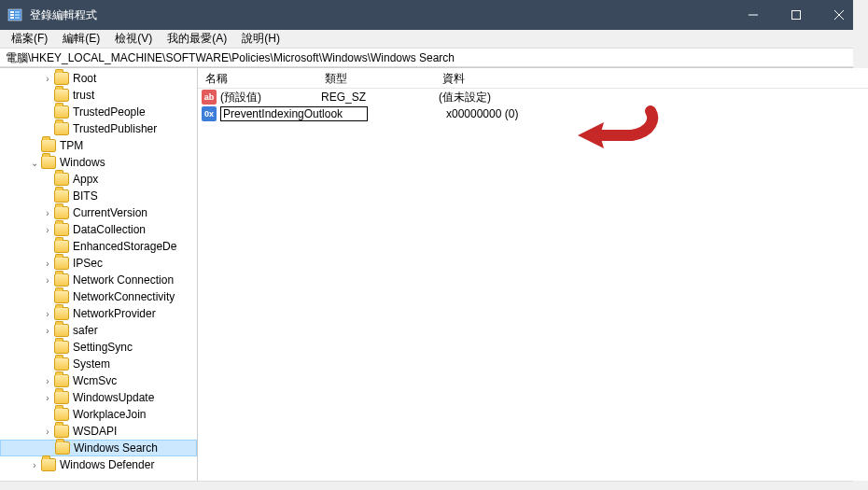  I want to click on dword-icon: 0x, so click(209, 114).